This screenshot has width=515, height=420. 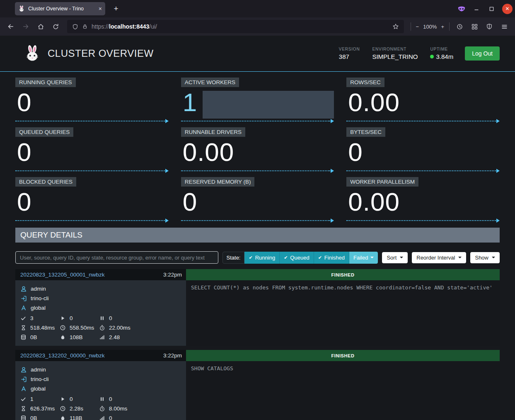 What do you see at coordinates (117, 257) in the screenshot?
I see `query-search-input` at bounding box center [117, 257].